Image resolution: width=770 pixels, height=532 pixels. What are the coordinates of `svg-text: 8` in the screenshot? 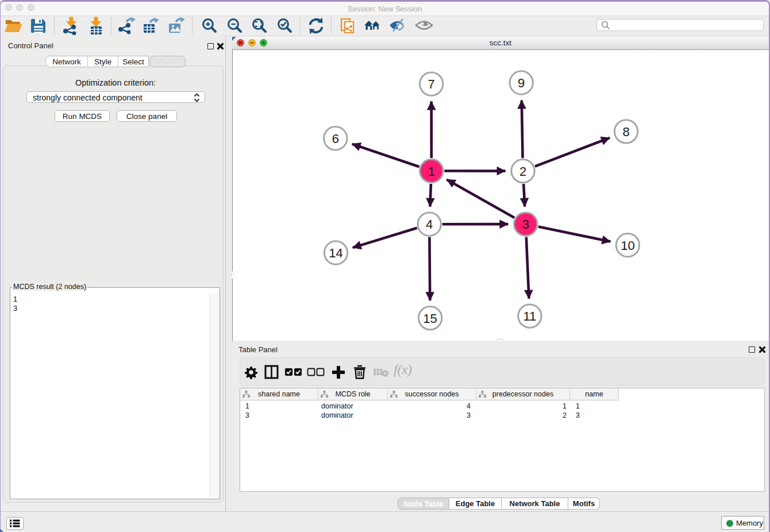 It's located at (626, 132).